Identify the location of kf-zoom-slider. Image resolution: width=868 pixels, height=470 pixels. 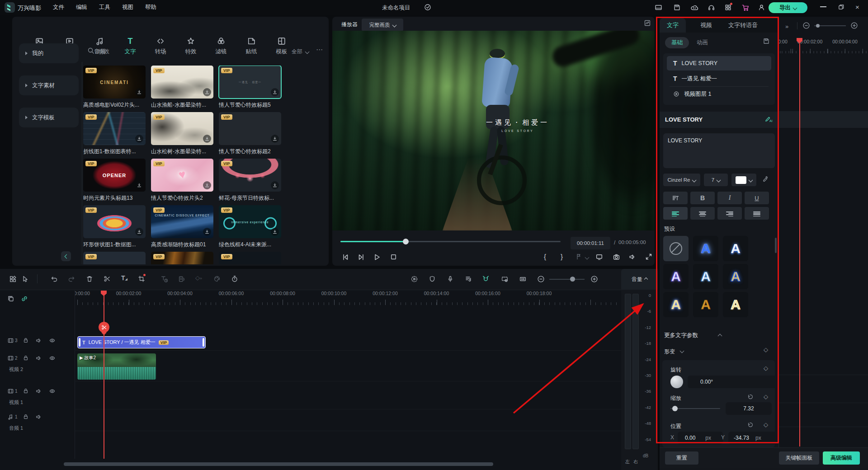
(830, 26).